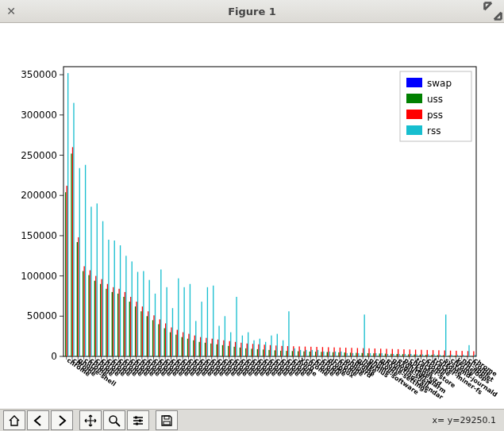 This screenshot has height=431, width=504. What do you see at coordinates (138, 421) in the screenshot?
I see `subplots-button` at bounding box center [138, 421].